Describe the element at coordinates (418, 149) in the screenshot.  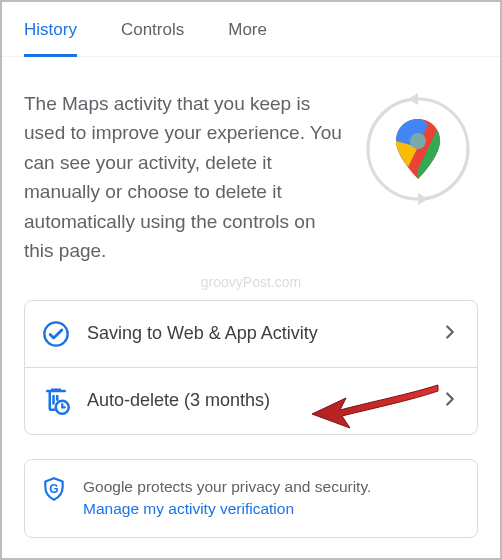
I see `maps-refresh-illustration` at that location.